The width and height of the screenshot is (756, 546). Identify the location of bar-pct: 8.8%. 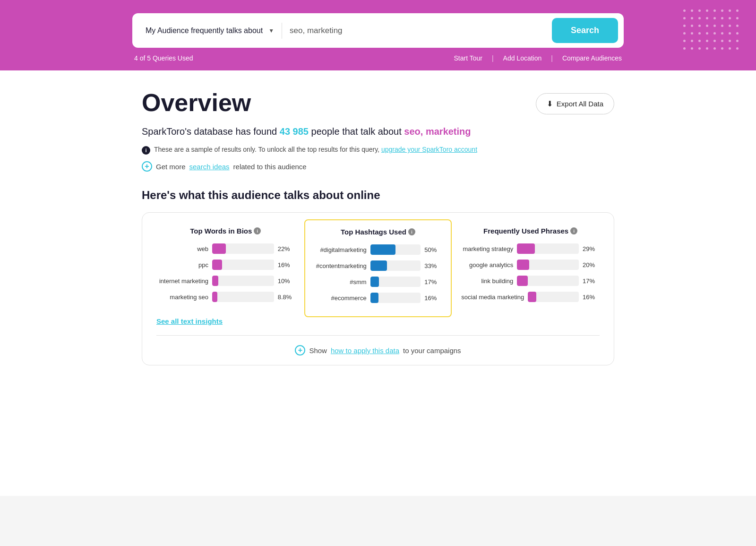
(286, 297).